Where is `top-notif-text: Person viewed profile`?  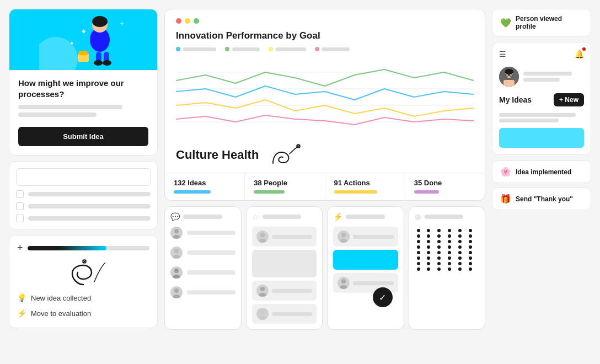 top-notif-text: Person viewed profile is located at coordinates (549, 23).